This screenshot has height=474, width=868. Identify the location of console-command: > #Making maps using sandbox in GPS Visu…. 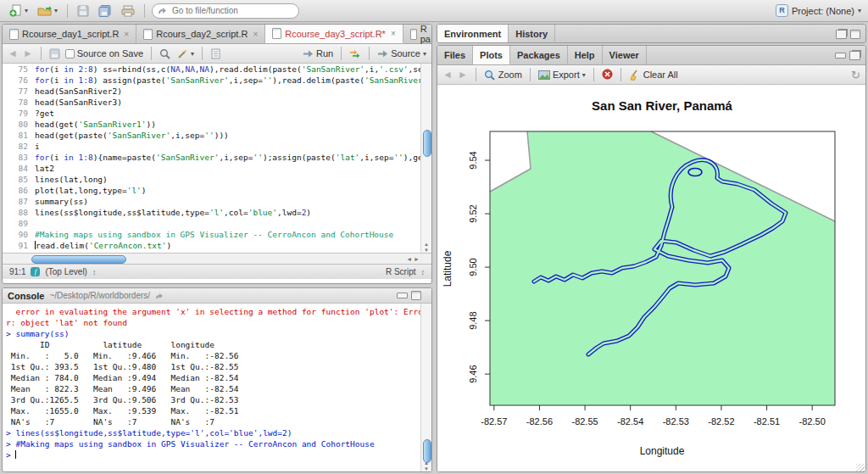
(217, 444).